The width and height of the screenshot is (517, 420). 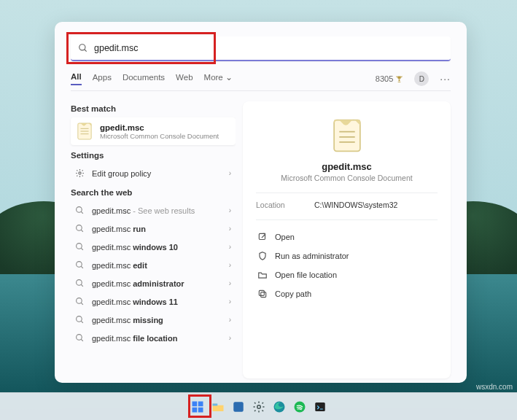 What do you see at coordinates (219, 79) in the screenshot?
I see `tab-more: More ⌄` at bounding box center [219, 79].